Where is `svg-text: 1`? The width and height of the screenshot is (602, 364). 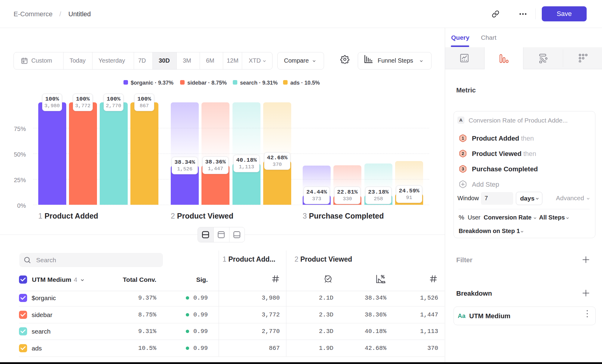 svg-text: 1 is located at coordinates (463, 138).